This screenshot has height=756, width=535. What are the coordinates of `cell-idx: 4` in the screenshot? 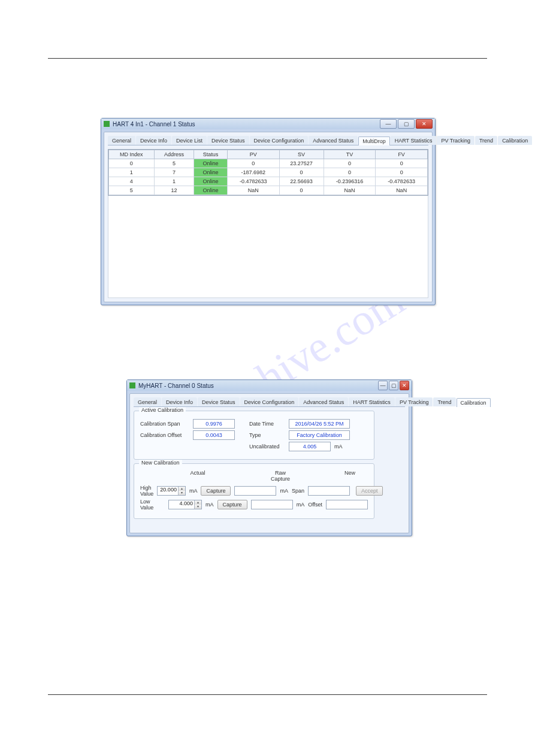 It's located at (132, 182).